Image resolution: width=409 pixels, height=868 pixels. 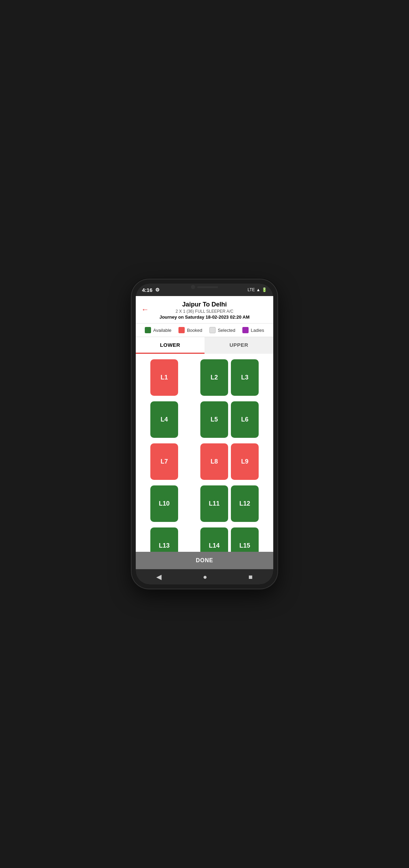 I want to click on seat-L9: L9, so click(x=245, y=461).